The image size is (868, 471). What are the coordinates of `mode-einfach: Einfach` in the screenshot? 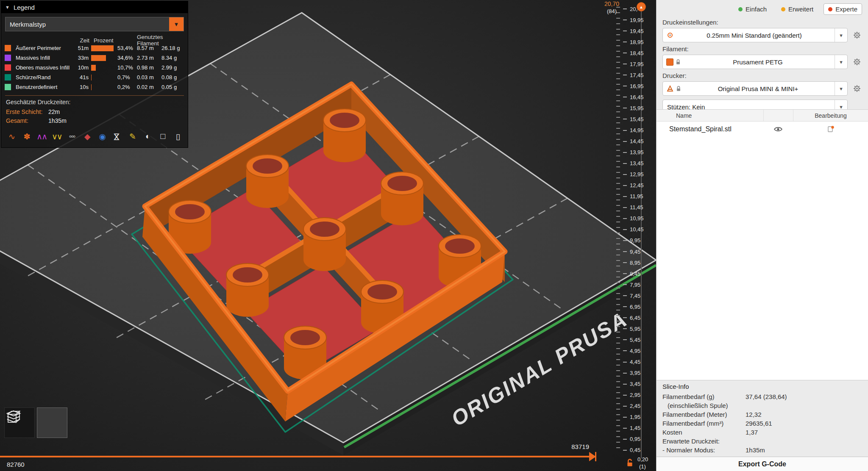 It's located at (753, 9).